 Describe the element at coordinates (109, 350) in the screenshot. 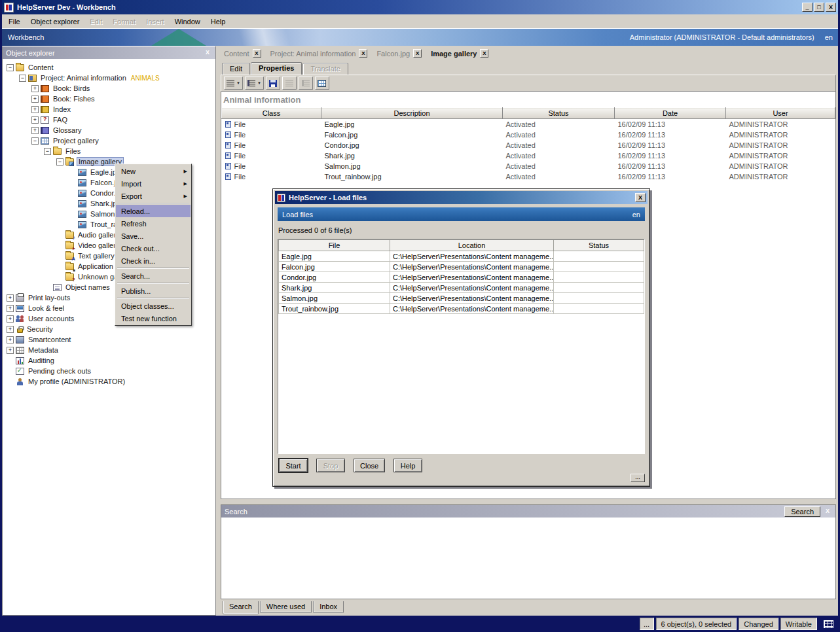

I see `tree-item-metadata: +Metadata` at that location.